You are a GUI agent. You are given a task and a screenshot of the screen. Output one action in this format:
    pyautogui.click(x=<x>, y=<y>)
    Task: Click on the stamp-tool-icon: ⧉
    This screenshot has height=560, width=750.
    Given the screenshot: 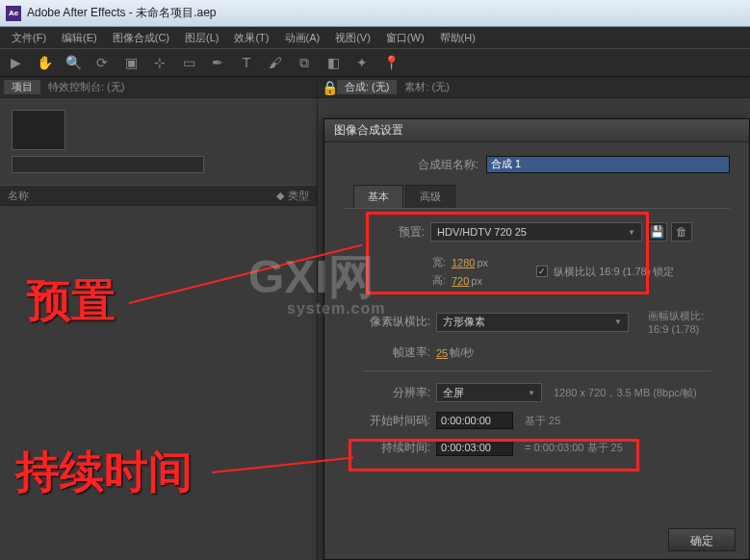 What is the action you would take?
    pyautogui.click(x=304, y=63)
    